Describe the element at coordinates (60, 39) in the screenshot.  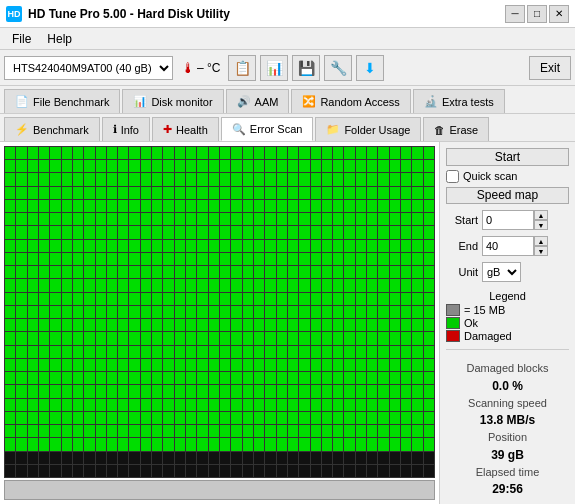
I see `menu-help: Help` at that location.